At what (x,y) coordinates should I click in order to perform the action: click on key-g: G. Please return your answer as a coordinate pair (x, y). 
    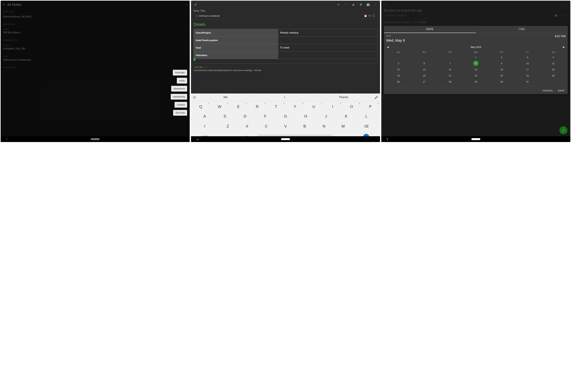
    Looking at the image, I should click on (286, 116).